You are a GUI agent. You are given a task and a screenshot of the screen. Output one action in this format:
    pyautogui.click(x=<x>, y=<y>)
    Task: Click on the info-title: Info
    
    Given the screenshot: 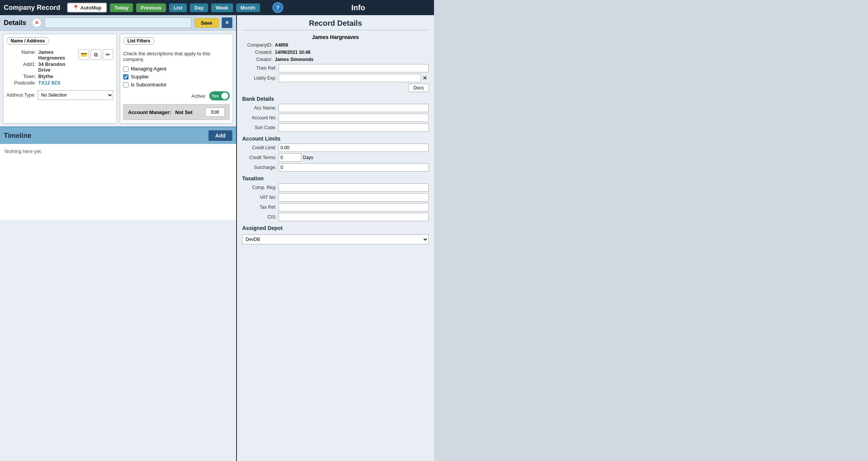 What is the action you would take?
    pyautogui.click(x=359, y=8)
    